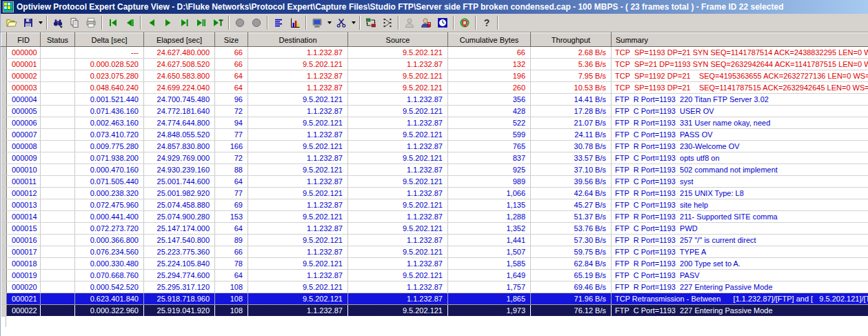 The height and width of the screenshot is (336, 868). Describe the element at coordinates (571, 123) in the screenshot. I see `cell-throughput: 21.07 B/s` at that location.